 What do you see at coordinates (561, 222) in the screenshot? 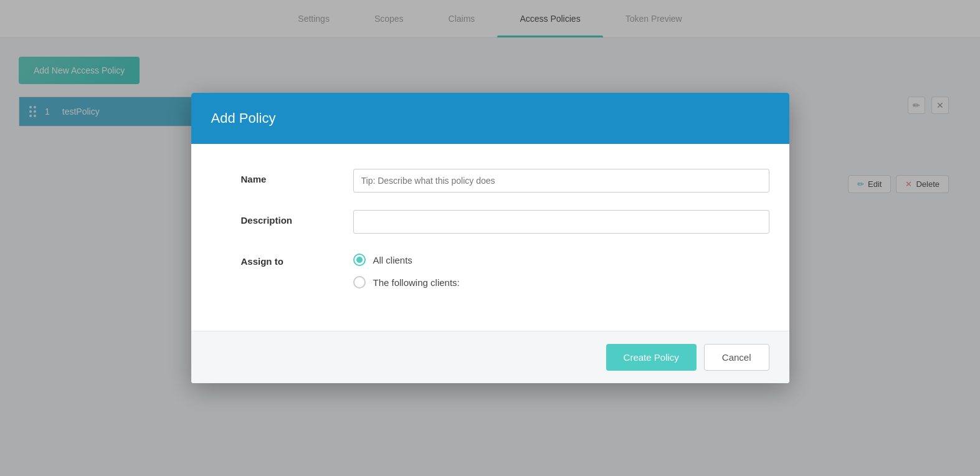
I see `description-input` at bounding box center [561, 222].